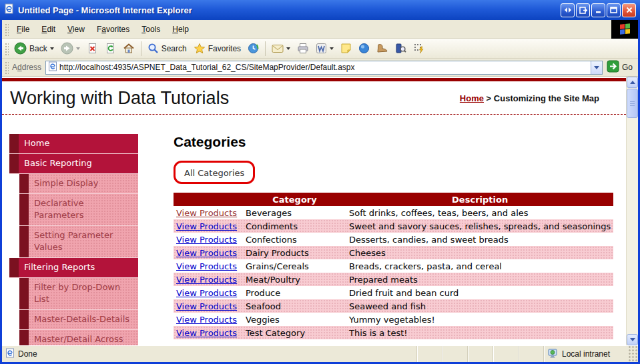  I want to click on edit-dropdown-caret, so click(332, 49).